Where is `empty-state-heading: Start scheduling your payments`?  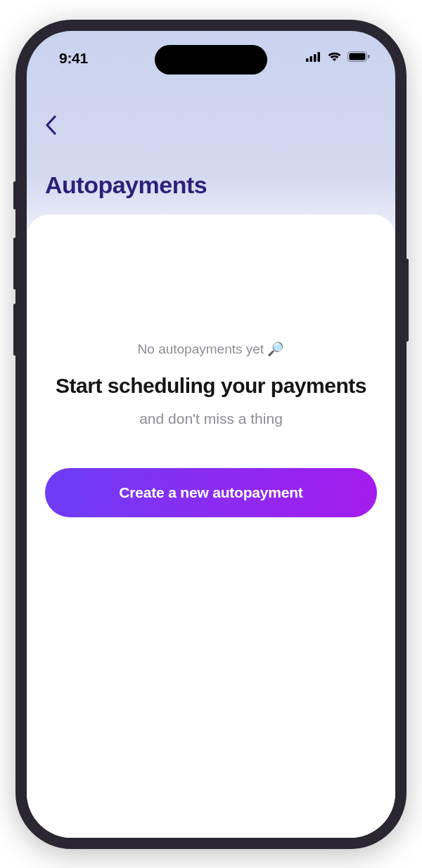 empty-state-heading: Start scheduling your payments is located at coordinates (211, 386).